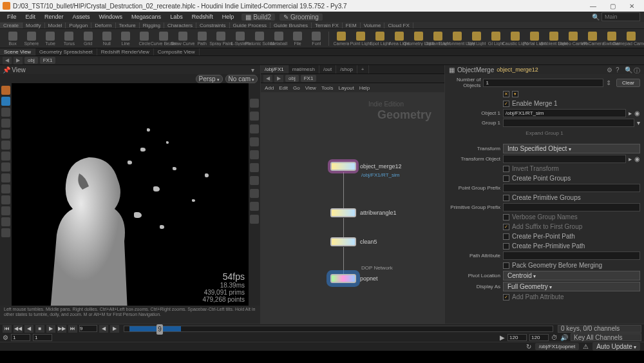  What do you see at coordinates (477, 39) in the screenshot?
I see `tool-sky-light: Sky Light` at bounding box center [477, 39].